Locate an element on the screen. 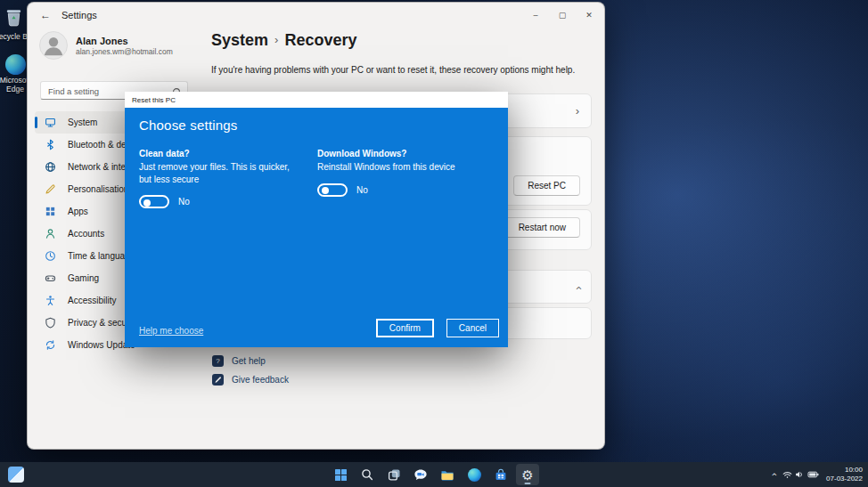  option-description: Reinstall Windows from this device is located at coordinates (407, 167).